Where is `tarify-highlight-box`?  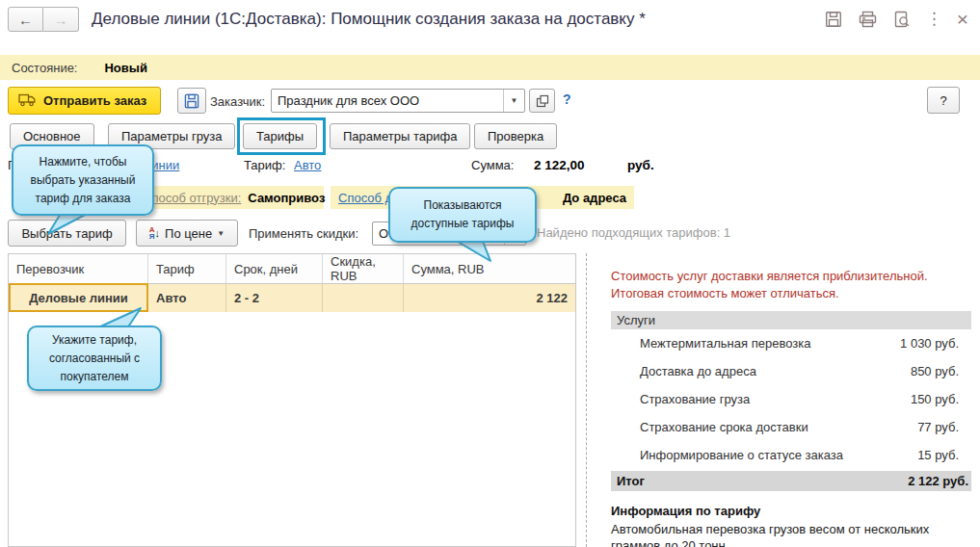
tarify-highlight-box is located at coordinates (281, 137).